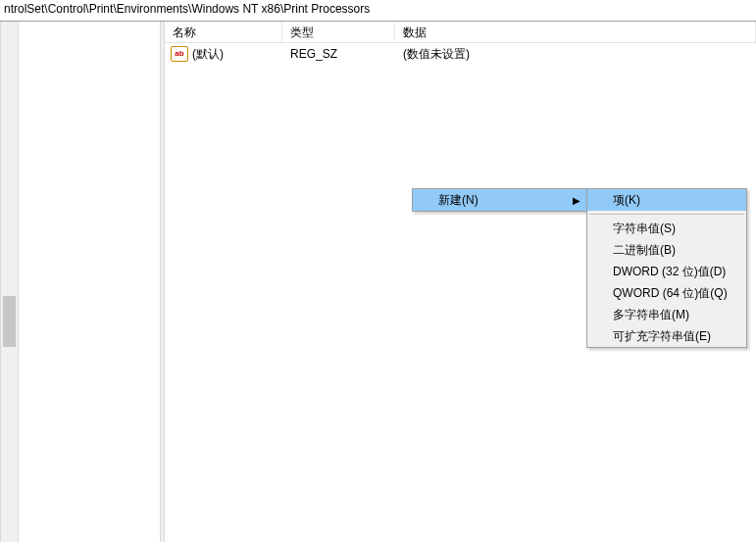 Image resolution: width=756 pixels, height=542 pixels. I want to click on submenu-item-label: DWORD (32 位)值(D), so click(669, 272).